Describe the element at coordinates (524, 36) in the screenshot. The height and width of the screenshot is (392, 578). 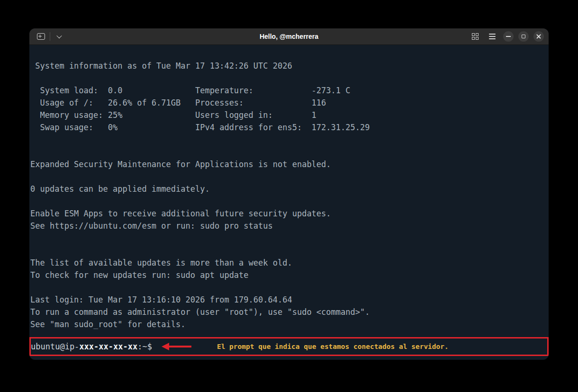
I see `maximize-button` at that location.